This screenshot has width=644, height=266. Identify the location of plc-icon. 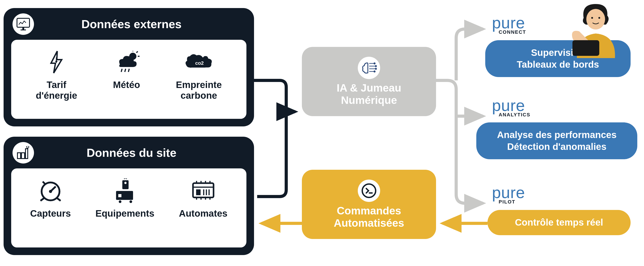
(203, 191).